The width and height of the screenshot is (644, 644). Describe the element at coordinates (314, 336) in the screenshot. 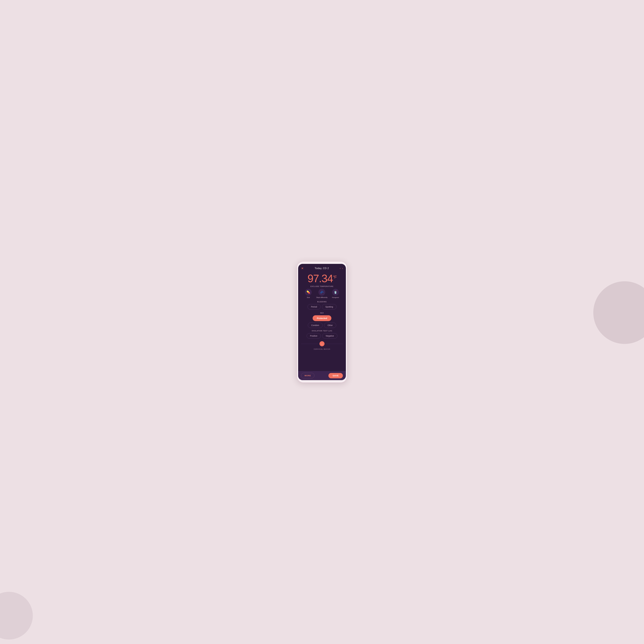

I see `positive-button: Positive` at that location.